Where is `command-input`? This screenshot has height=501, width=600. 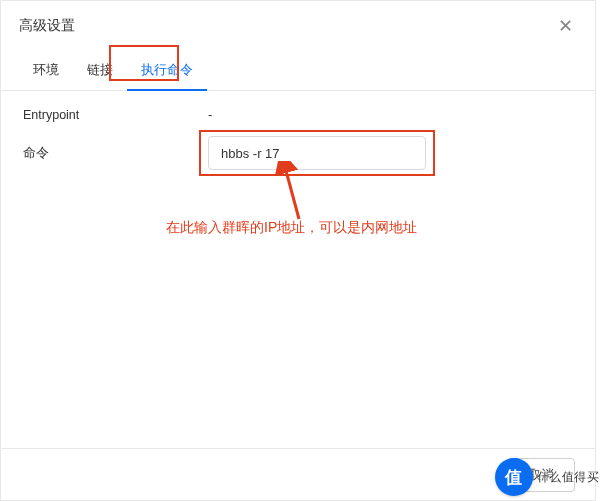
command-input is located at coordinates (317, 153).